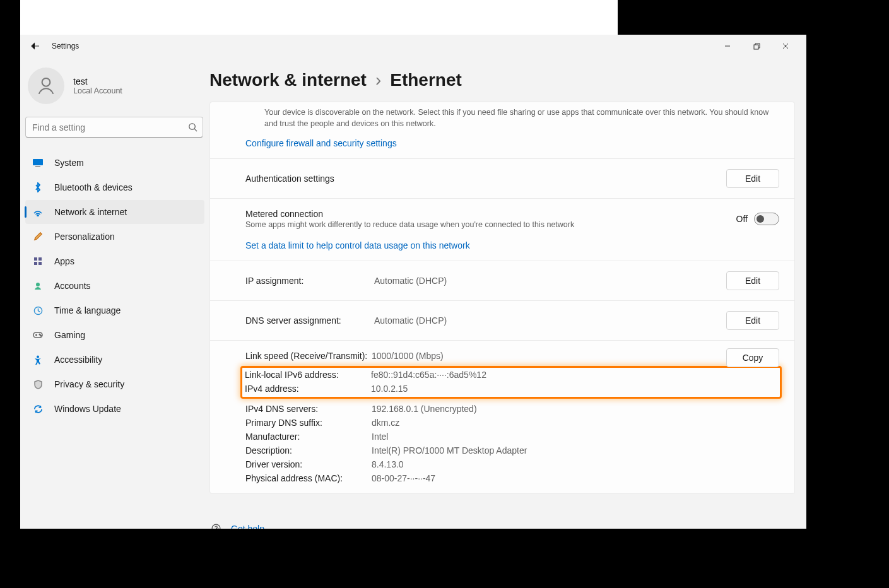 The width and height of the screenshot is (889, 588). What do you see at coordinates (512, 450) in the screenshot?
I see `property-row: Description:Intel(R) PRO/1000 MT Desktop…` at bounding box center [512, 450].